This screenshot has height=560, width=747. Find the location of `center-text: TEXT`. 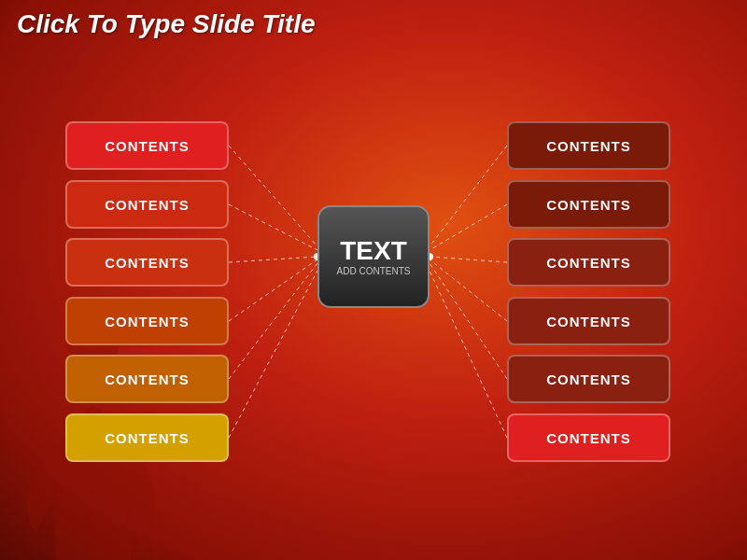

center-text: TEXT is located at coordinates (374, 251).